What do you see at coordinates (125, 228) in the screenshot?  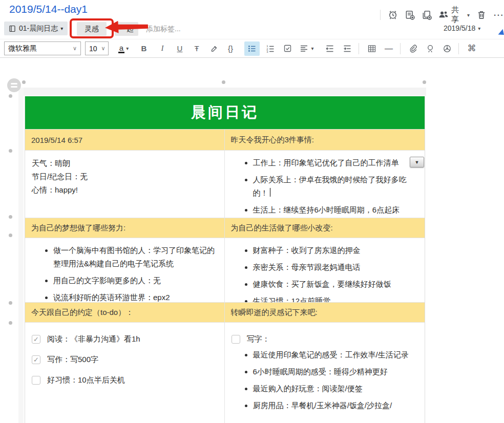 I see `dream-efforts-header-cell: 为自己的梦想做了哪些努力:` at bounding box center [125, 228].